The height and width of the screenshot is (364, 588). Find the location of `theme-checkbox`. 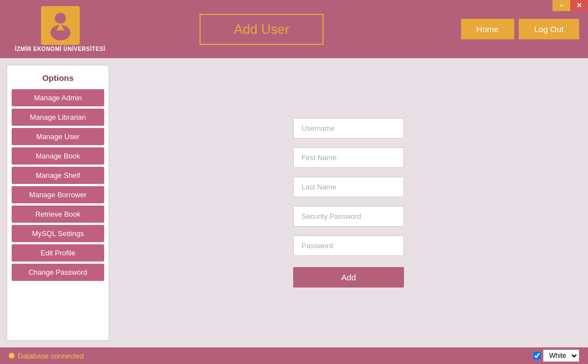

theme-checkbox is located at coordinates (537, 356).